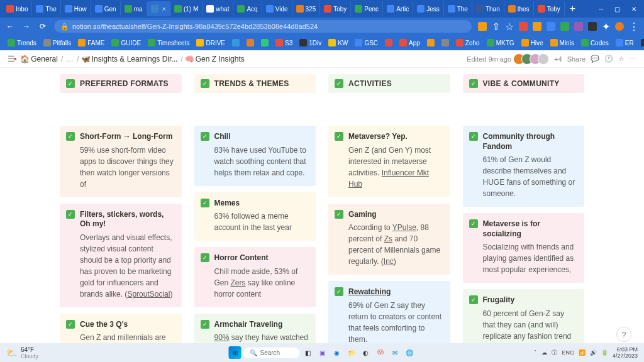  Describe the element at coordinates (126, 43) in the screenshot. I see `bookmark-item: GUIDE` at that location.